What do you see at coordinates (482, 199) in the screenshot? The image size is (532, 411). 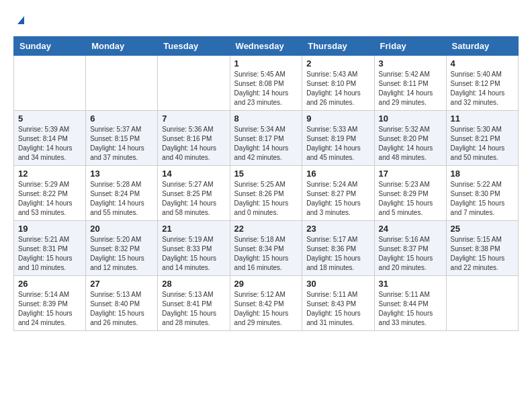 I see `day-info: Sunrise: 5:22 AM Sunset: 8:30 PM Dayligh…` at bounding box center [482, 199].